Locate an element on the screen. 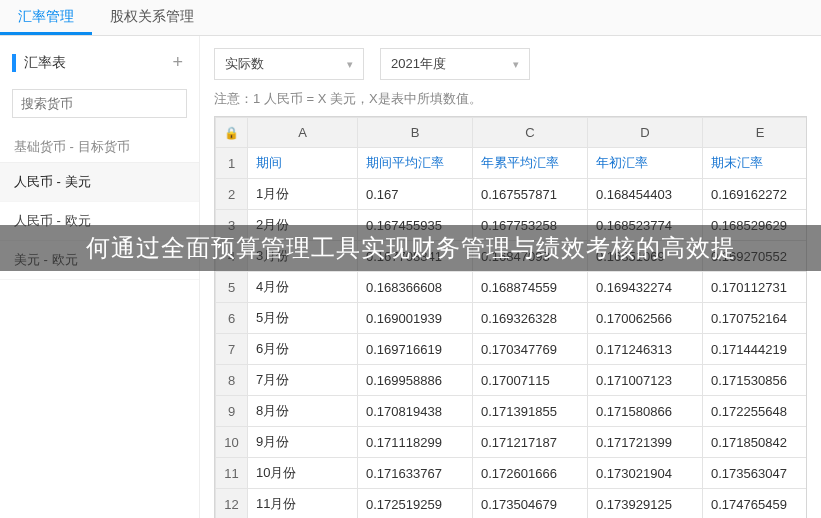 The image size is (821, 518). cell-period: 2月份 is located at coordinates (303, 226).